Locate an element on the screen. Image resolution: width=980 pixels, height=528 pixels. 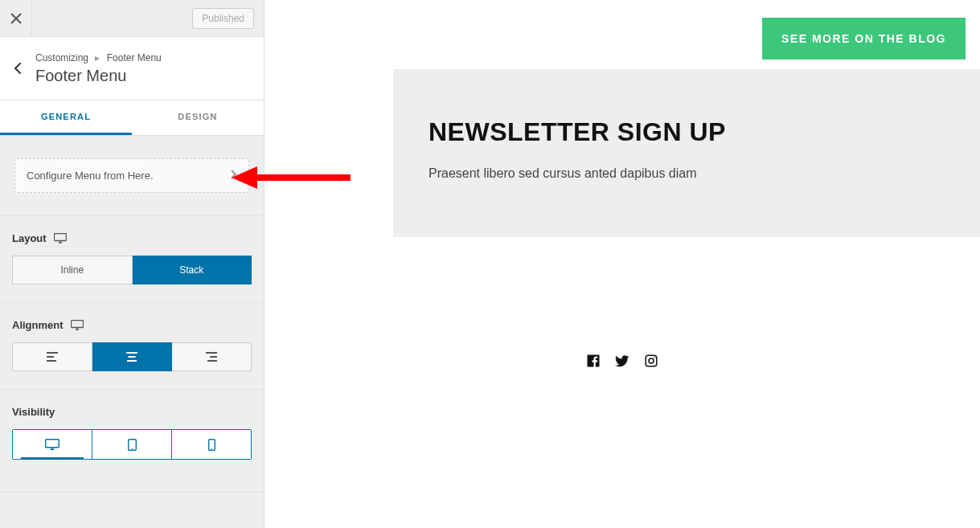
social-icons is located at coordinates (622, 361).